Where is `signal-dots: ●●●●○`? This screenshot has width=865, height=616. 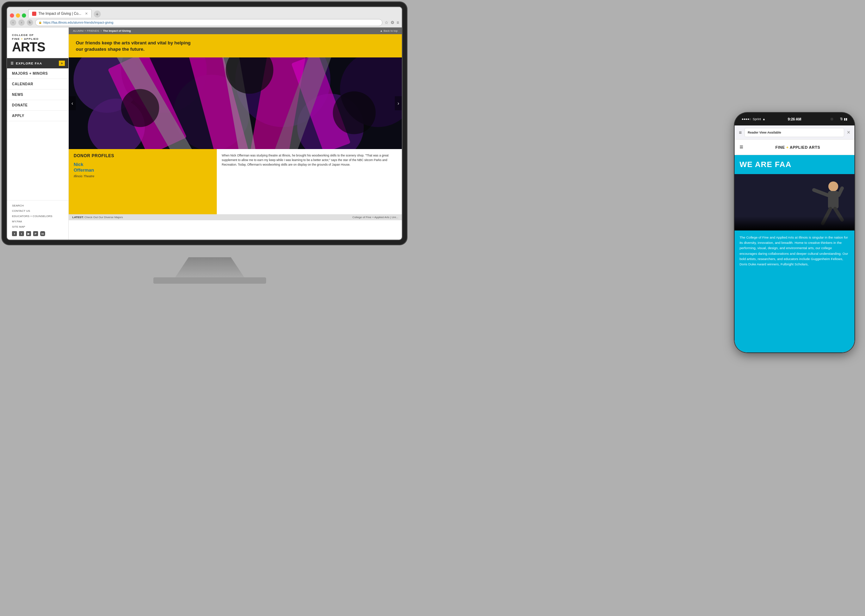 signal-dots: ●●●●○ is located at coordinates (747, 119).